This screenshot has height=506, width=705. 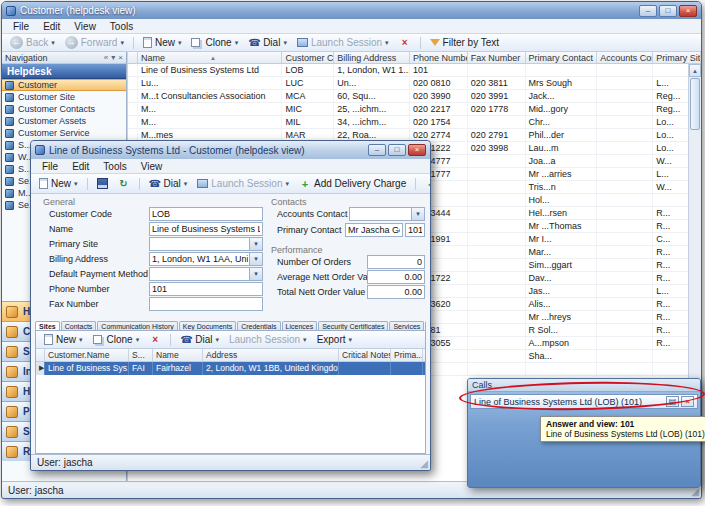 What do you see at coordinates (21, 26) in the screenshot?
I see `menu-file: File` at bounding box center [21, 26].